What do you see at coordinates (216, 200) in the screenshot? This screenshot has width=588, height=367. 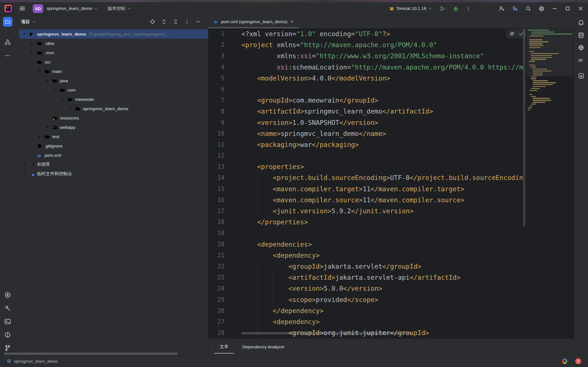 I see `line-number: 16` at bounding box center [216, 200].